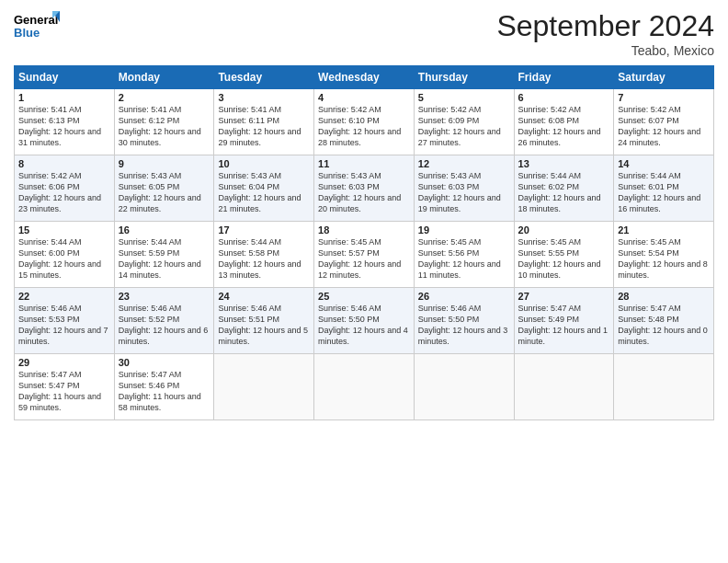  What do you see at coordinates (164, 255) in the screenshot?
I see `calendar-cell: 16 Sunrise: 5:44 AM Sunset: 5:59 PM Dayl…` at bounding box center [164, 255].